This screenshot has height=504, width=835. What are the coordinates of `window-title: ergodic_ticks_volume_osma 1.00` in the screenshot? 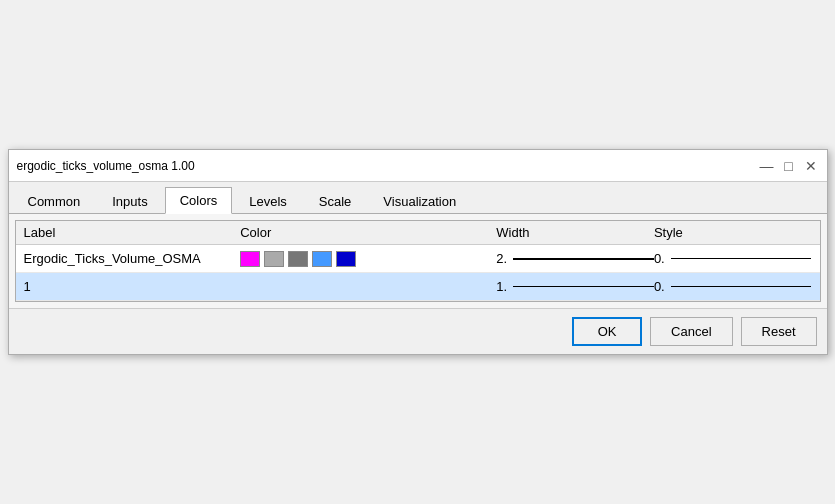 It's located at (106, 166).